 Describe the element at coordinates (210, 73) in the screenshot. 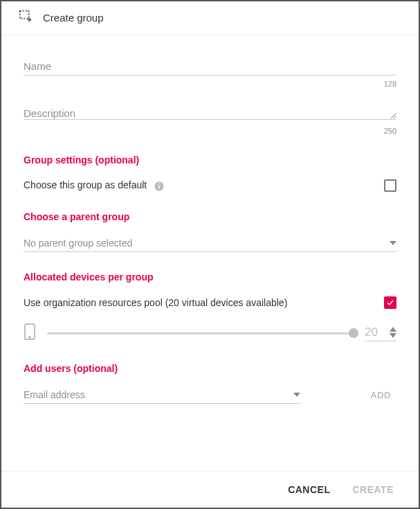

I see `name-field-wrapper: 128` at that location.